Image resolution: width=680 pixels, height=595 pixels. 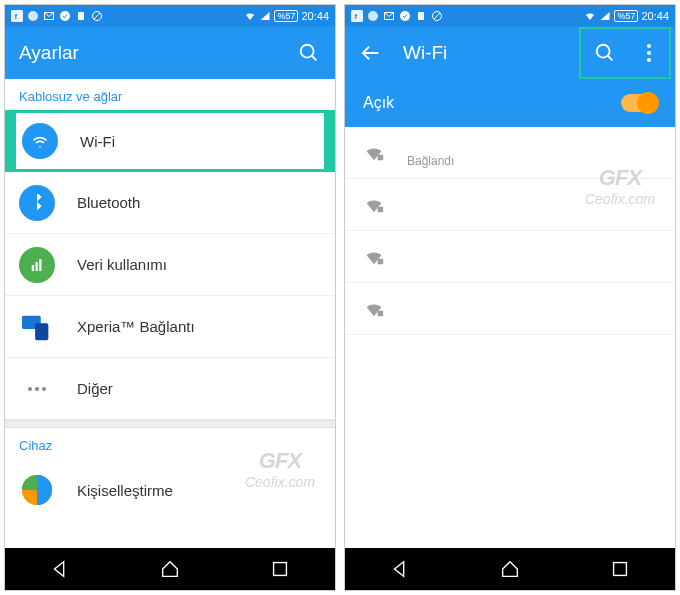 I want to click on settings-item-label: Bluetooth, so click(x=199, y=202).